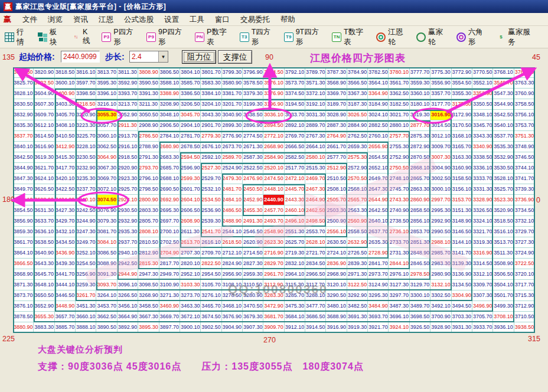  I want to click on grid-cell: 2916.10, so click(128, 147).